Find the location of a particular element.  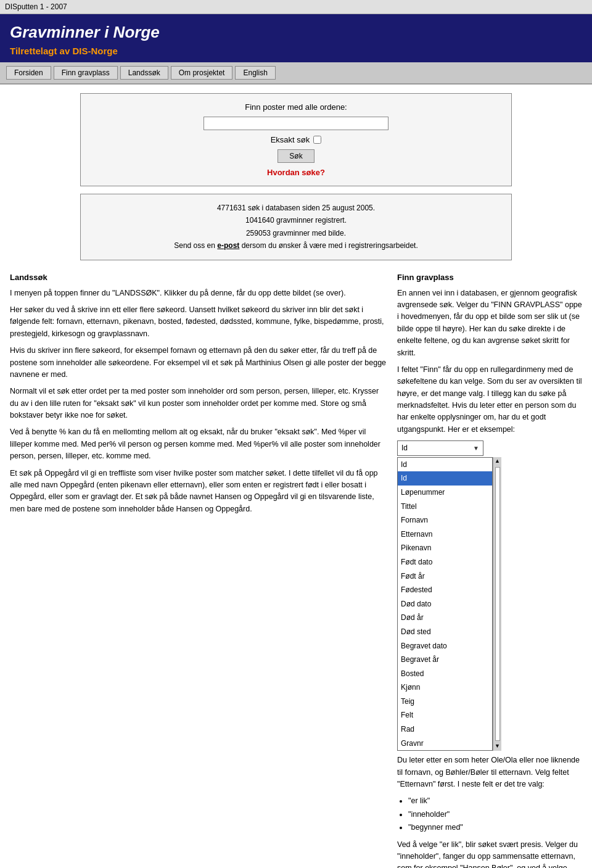

list-item: Bosted is located at coordinates (445, 674).